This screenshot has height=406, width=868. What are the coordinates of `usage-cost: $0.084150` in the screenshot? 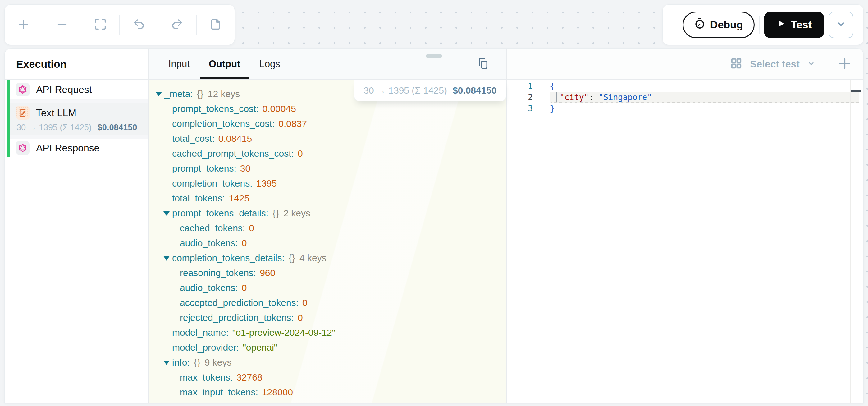 It's located at (474, 90).